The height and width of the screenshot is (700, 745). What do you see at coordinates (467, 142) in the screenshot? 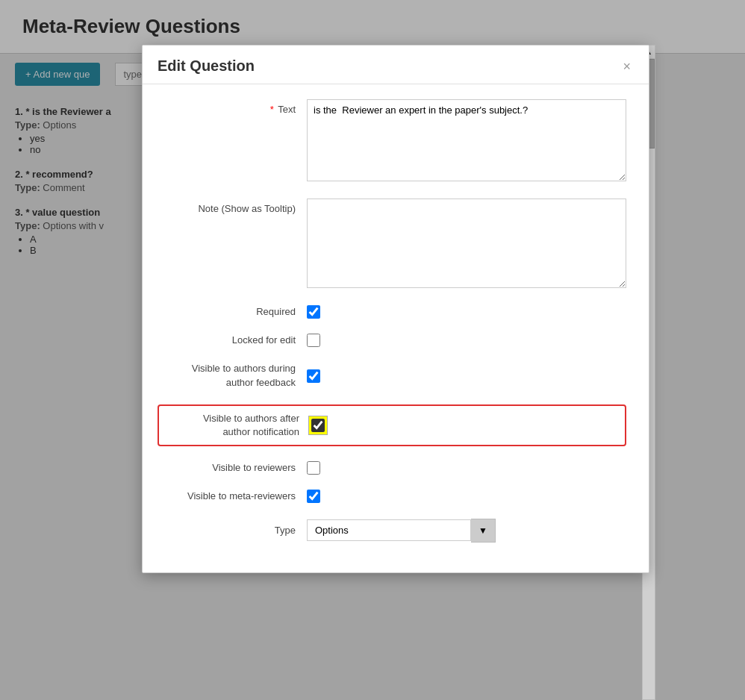
I see `text-field-control: is the Reviewer an expert in the paper's…` at bounding box center [467, 142].